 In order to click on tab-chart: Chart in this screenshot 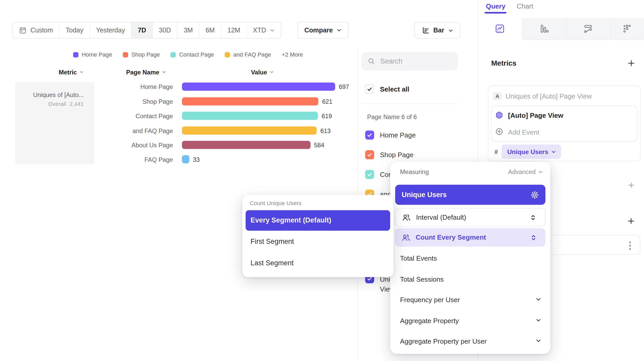, I will do `click(525, 6)`.